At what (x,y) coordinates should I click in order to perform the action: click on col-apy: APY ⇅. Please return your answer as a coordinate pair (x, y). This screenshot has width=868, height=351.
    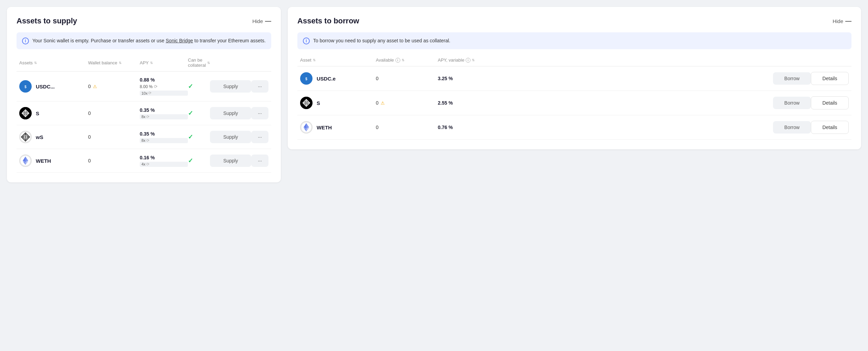
    Looking at the image, I should click on (164, 63).